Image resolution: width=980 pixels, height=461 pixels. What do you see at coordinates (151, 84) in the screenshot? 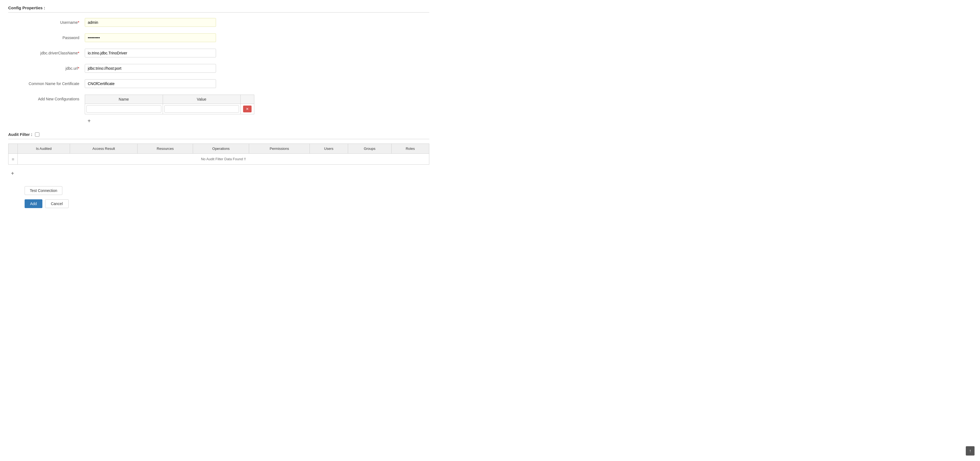
I see `common-name-input` at bounding box center [151, 84].